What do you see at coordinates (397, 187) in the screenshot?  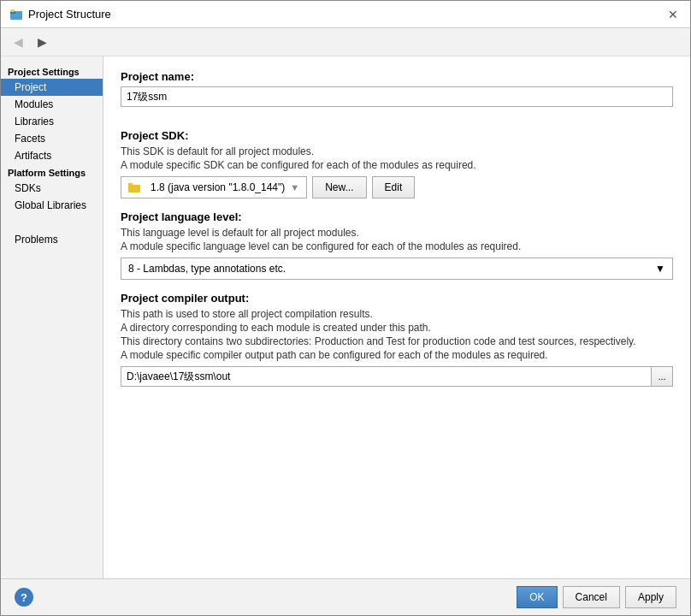 I see `project-sdk-row: 1.8 (java version "1.8.0_144") ▼ New... …` at bounding box center [397, 187].